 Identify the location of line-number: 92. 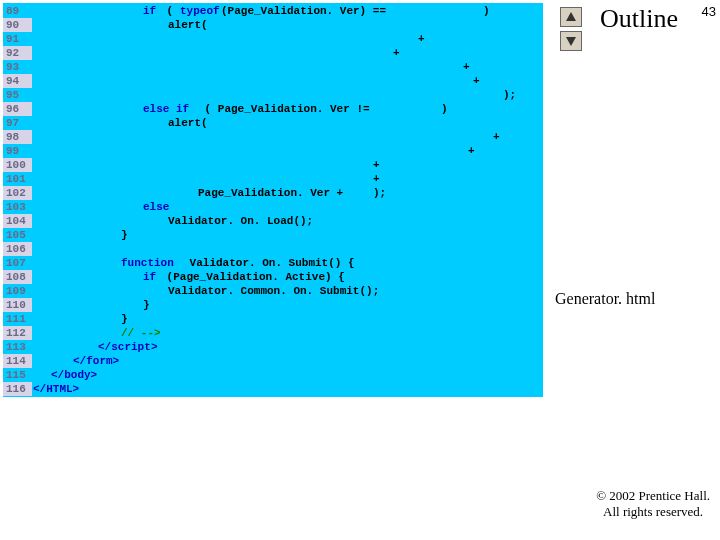
(18, 53).